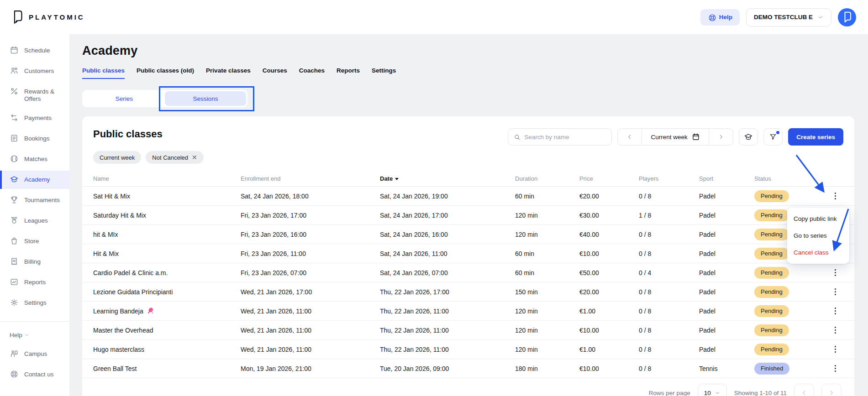 This screenshot has height=396, width=868. I want to click on tab-courses: Courses, so click(275, 73).